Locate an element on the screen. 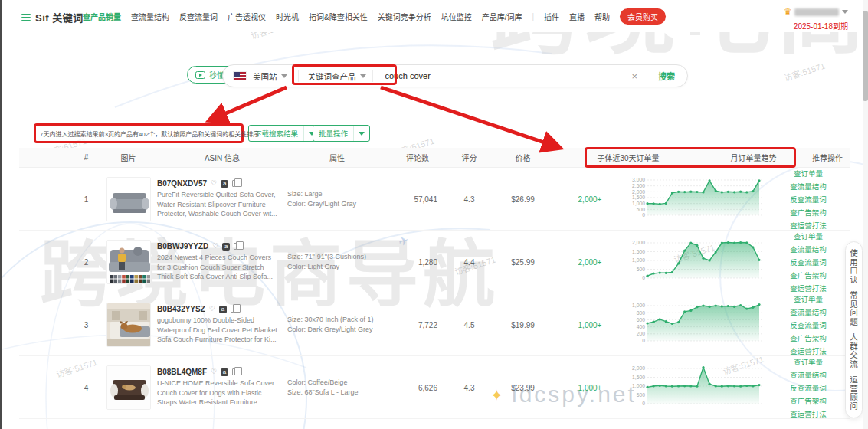  quick-menu-item: 运营顾问 is located at coordinates (853, 393).